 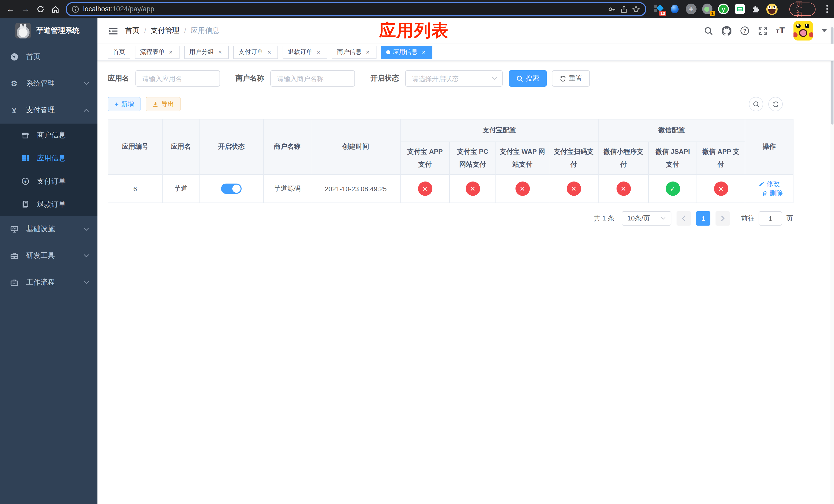 What do you see at coordinates (40, 9) in the screenshot?
I see `browser-reload-button` at bounding box center [40, 9].